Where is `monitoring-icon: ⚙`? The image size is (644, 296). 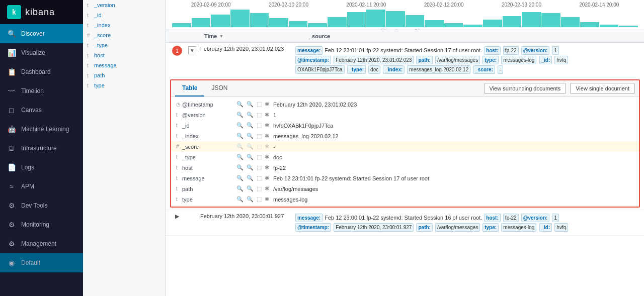 monitoring-icon: ⚙ is located at coordinates (12, 225).